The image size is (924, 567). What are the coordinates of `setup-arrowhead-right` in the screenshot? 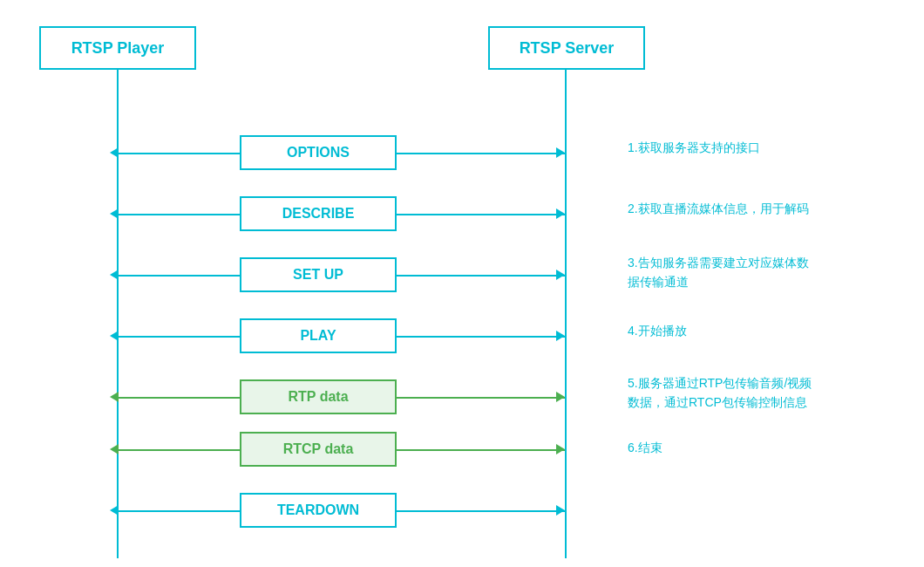 It's located at (561, 275).